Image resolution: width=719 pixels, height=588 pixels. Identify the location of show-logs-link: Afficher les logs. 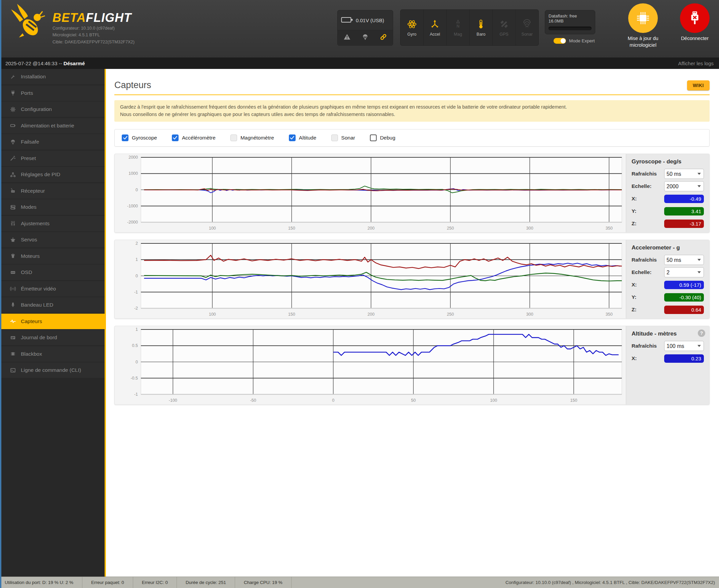
(696, 64).